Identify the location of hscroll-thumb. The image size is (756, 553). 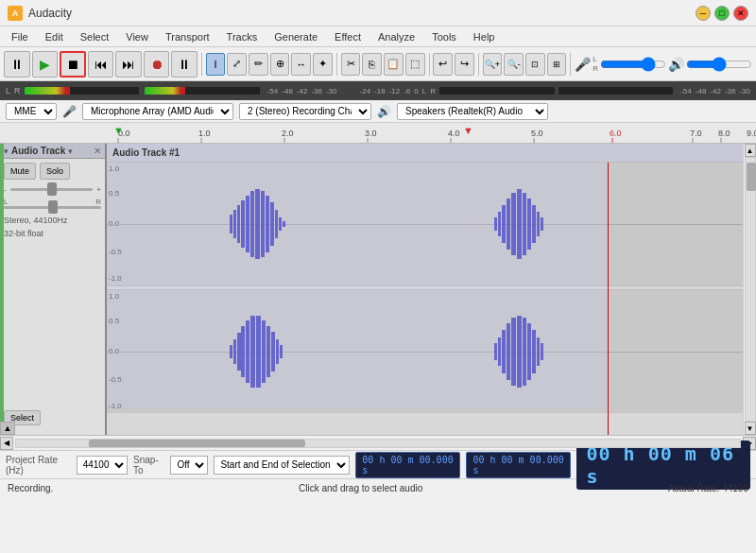
(198, 443).